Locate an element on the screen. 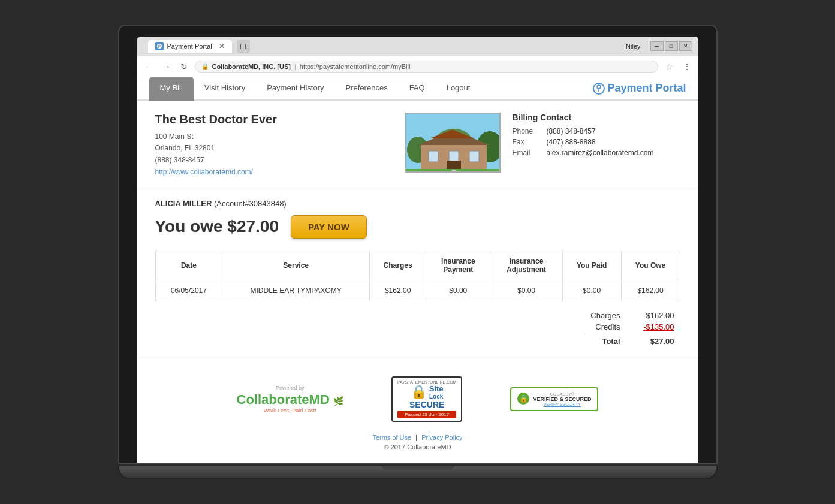 The height and width of the screenshot is (504, 835). summary-credits-value: -$135.00 is located at coordinates (653, 327).